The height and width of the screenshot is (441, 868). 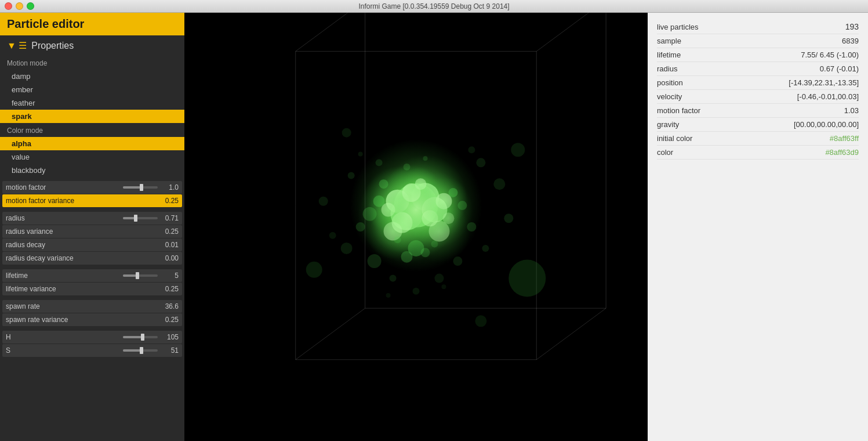 I want to click on slider-label-S: S, so click(x=63, y=350).